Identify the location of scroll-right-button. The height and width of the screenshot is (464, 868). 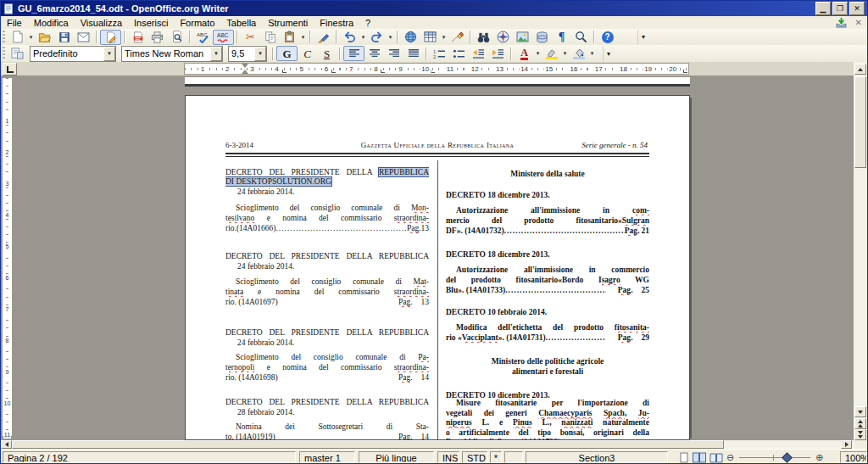
(846, 444).